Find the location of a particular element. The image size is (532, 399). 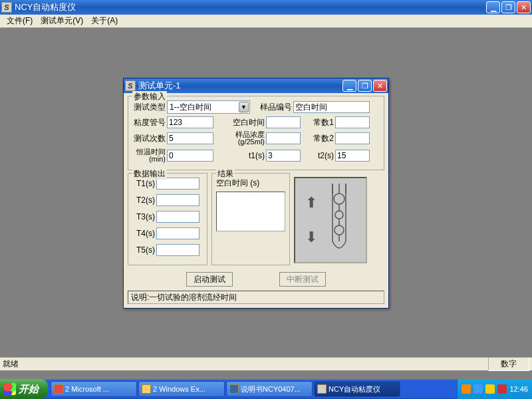

viscometer-icon is located at coordinates (339, 220).